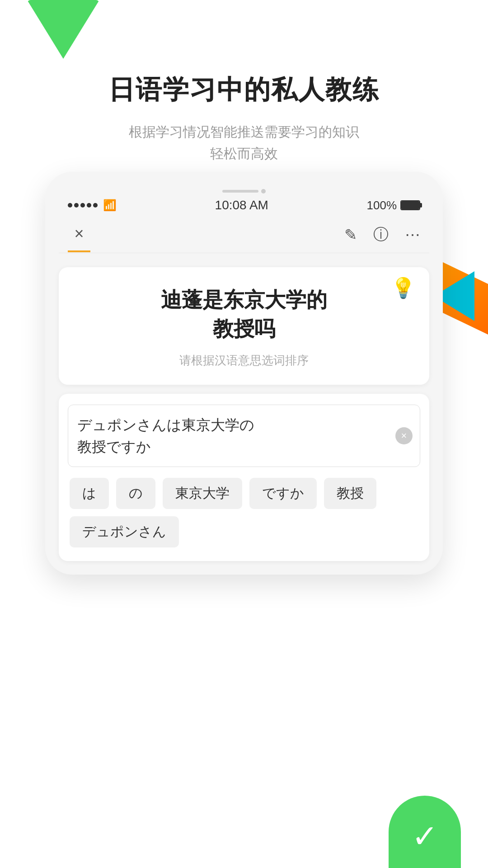 The height and width of the screenshot is (868, 488). I want to click on battery-icon, so click(410, 205).